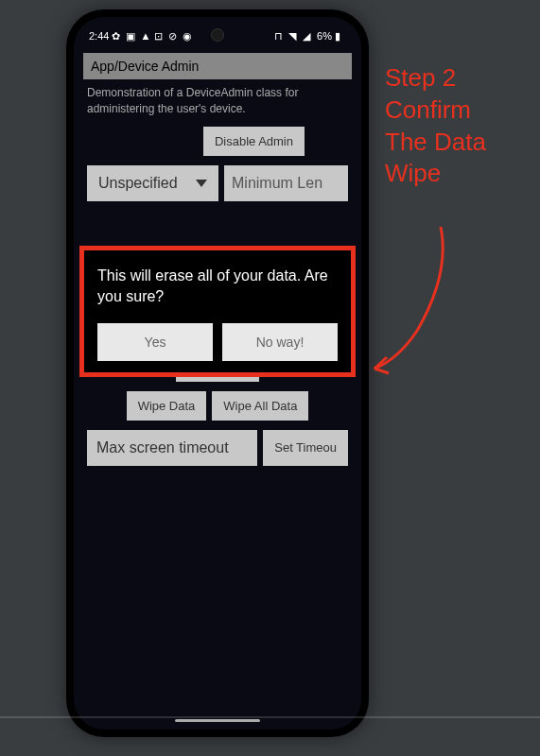 This screenshot has height=756, width=540. Describe the element at coordinates (201, 183) in the screenshot. I see `chevron-down-icon` at that location.